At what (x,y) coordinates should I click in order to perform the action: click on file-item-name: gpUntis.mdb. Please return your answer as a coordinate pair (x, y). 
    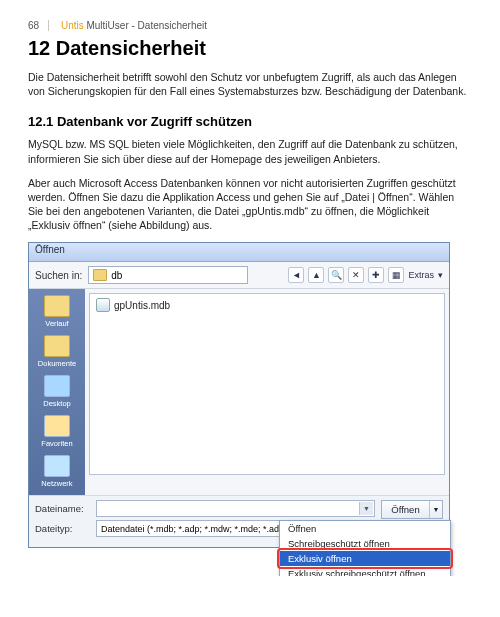
    Looking at the image, I should click on (142, 306).